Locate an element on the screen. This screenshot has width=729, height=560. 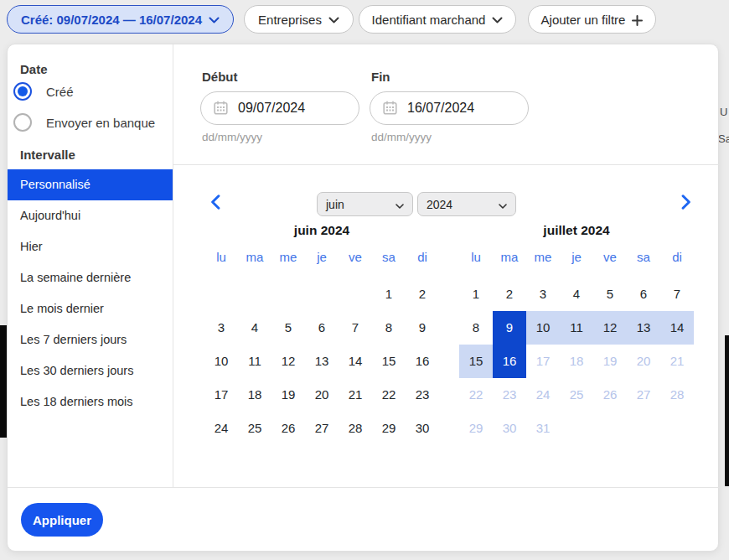
interval-item-18-derniers-mois: Les 18 derniers mois is located at coordinates (90, 402).